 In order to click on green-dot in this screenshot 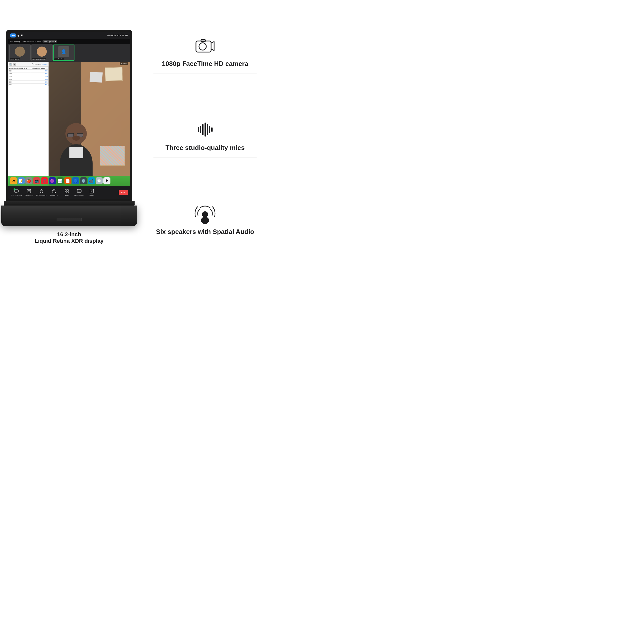, I will do `click(15, 189)`.